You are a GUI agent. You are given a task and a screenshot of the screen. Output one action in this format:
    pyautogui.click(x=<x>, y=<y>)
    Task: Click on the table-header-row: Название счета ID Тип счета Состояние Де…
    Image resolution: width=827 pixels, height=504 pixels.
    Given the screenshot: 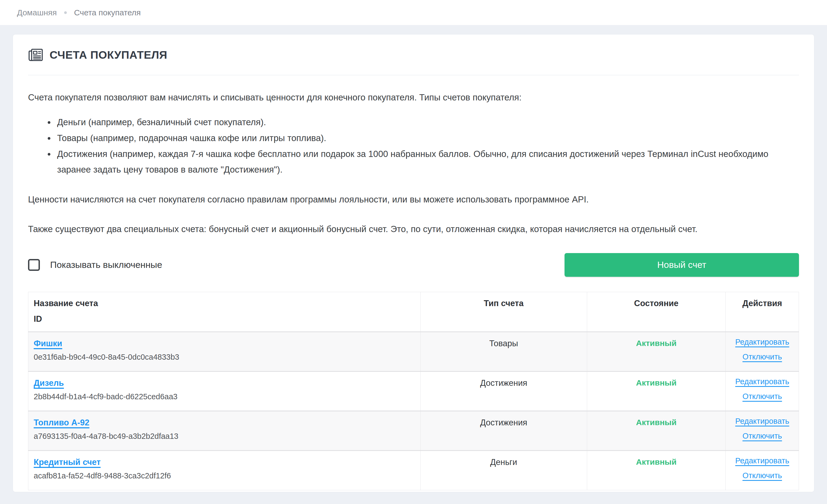 What is the action you would take?
    pyautogui.click(x=414, y=312)
    